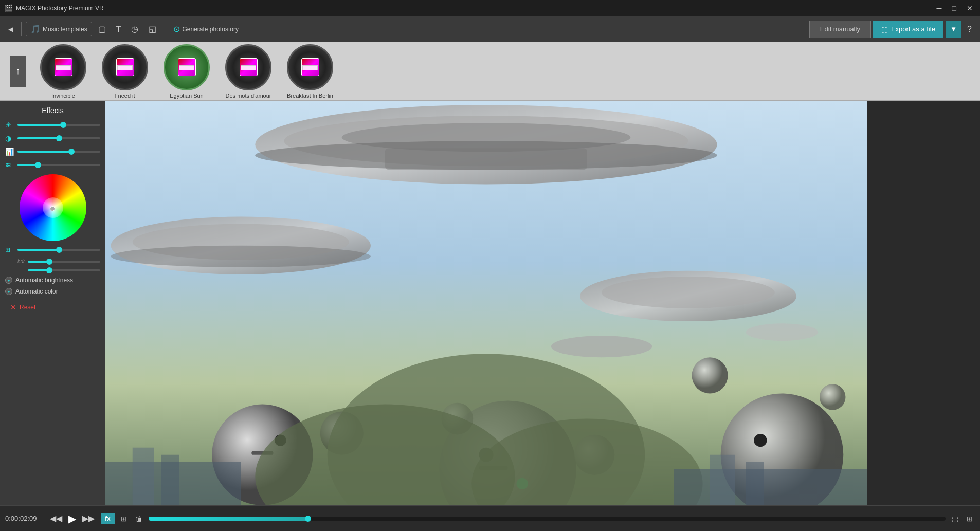 This screenshot has height=531, width=980. I want to click on music-name-2: I need it, so click(124, 96).